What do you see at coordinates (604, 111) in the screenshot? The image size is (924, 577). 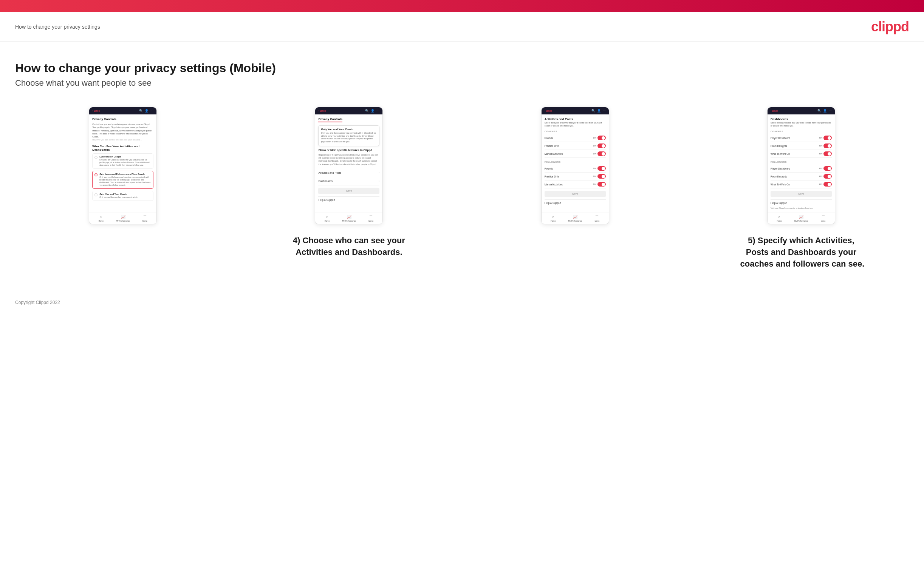 I see `more-icon-3: ⋯` at bounding box center [604, 111].